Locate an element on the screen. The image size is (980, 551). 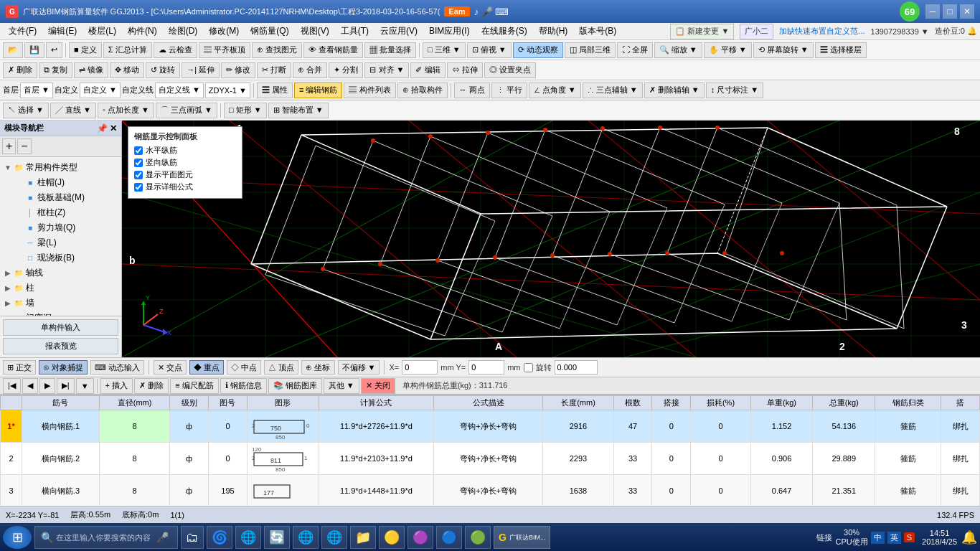
menu-version: 版本号(B) is located at coordinates (598, 32).